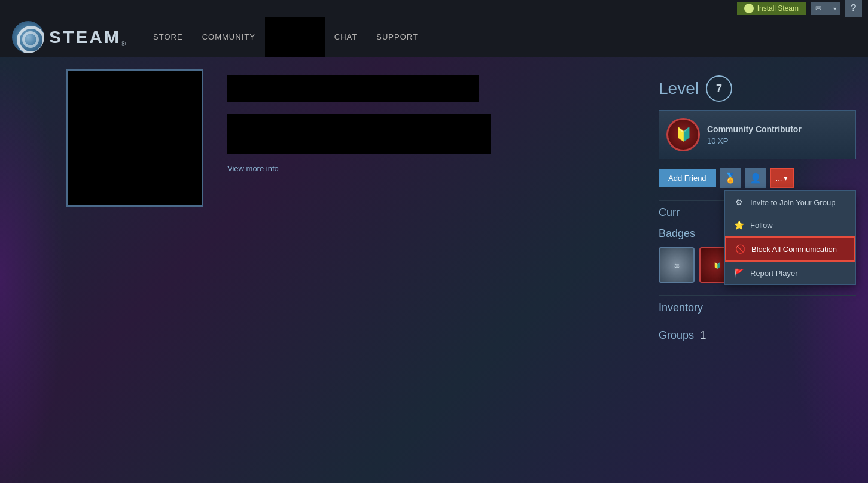  What do you see at coordinates (757, 323) in the screenshot?
I see `divider-groups` at bounding box center [757, 323].